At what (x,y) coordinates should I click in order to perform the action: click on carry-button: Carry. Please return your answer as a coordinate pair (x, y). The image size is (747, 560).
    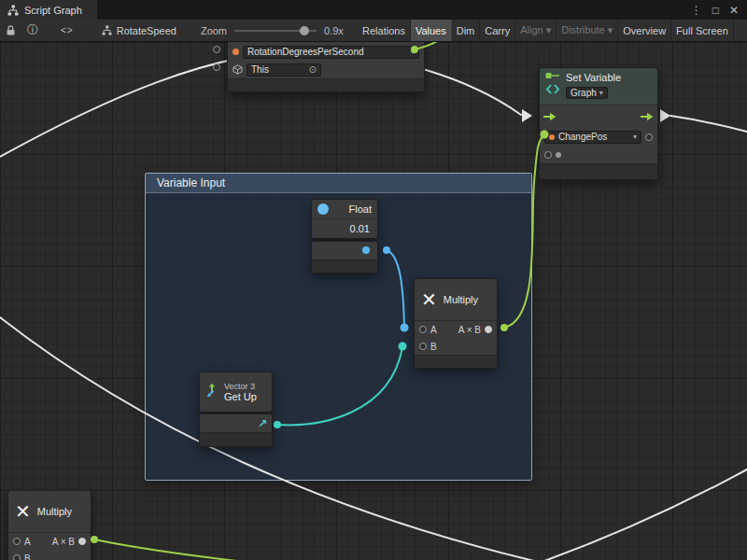
    Looking at the image, I should click on (498, 30).